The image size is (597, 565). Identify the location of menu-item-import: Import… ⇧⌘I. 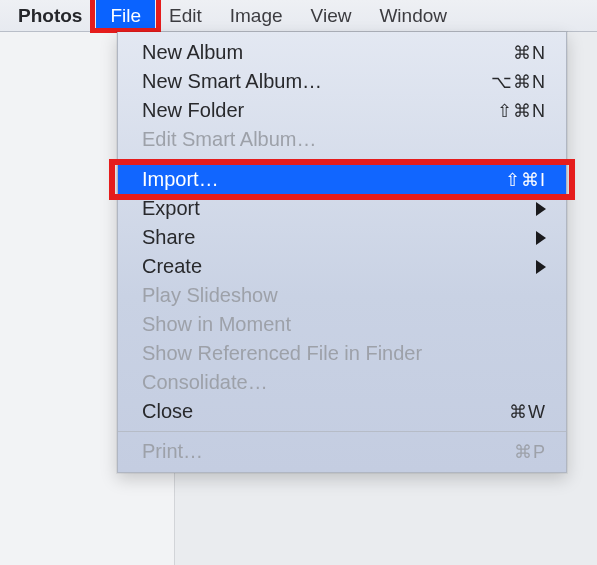
(342, 180).